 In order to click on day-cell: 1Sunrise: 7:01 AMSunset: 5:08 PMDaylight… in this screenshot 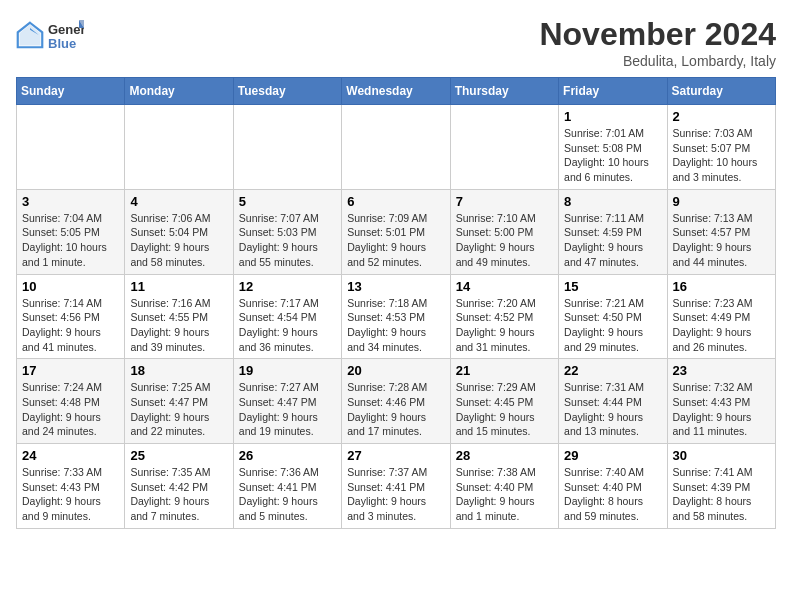, I will do `click(613, 148)`.